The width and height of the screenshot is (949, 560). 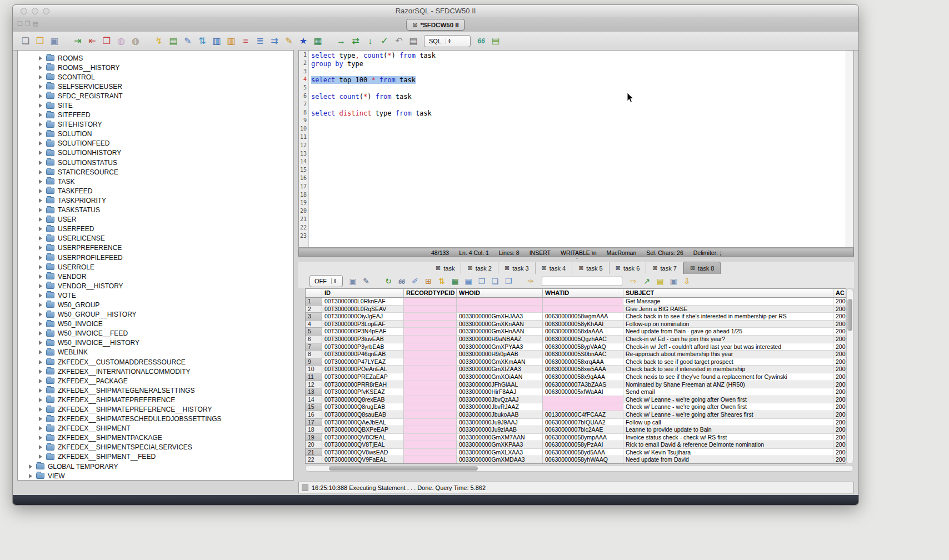 What do you see at coordinates (384, 41) in the screenshot?
I see `commit-icon: ✓` at bounding box center [384, 41].